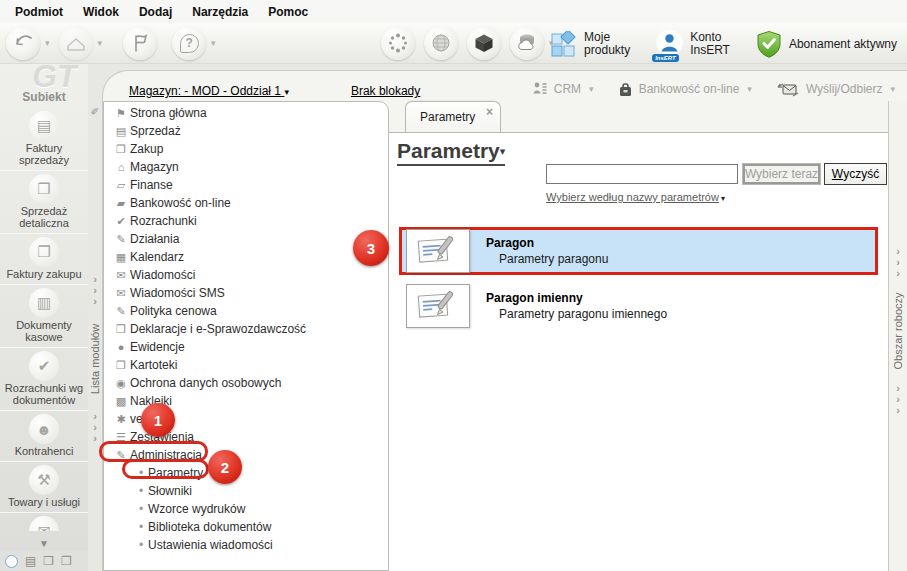  I want to click on tree-item: ✔ Rozrachunki, so click(246, 221).